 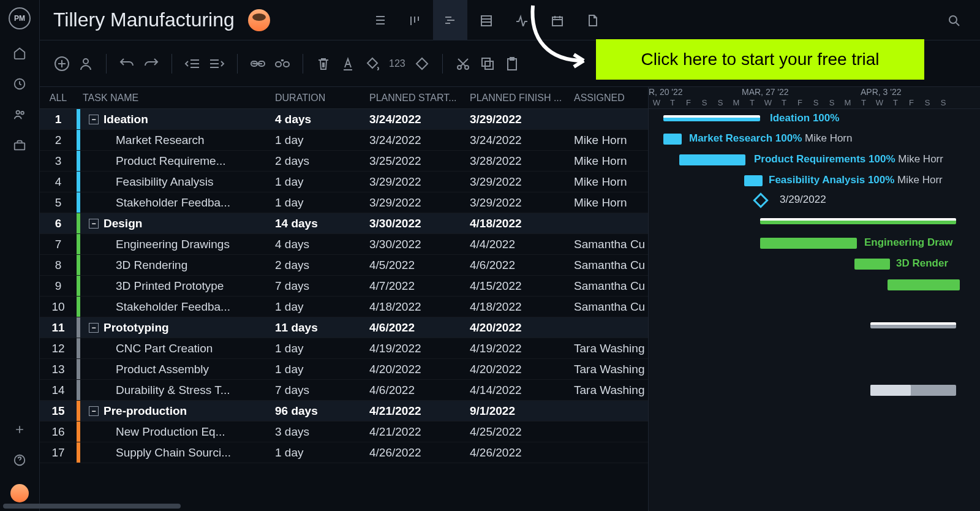 What do you see at coordinates (522, 265) in the screenshot?
I see `end-cell: 4/6/2022` at bounding box center [522, 265].